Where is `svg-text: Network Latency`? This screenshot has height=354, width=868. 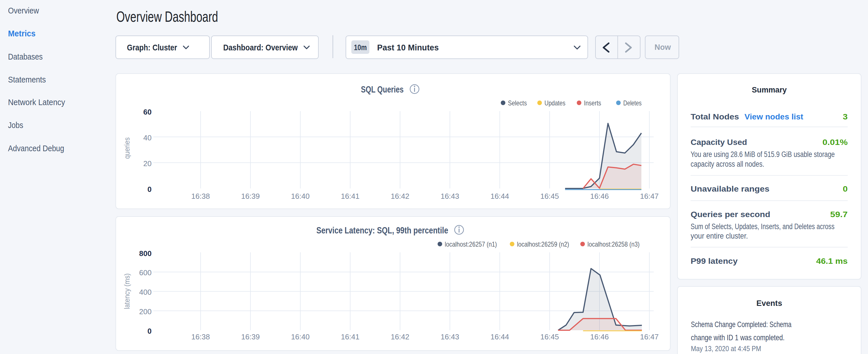
svg-text: Network Latency is located at coordinates (36, 102).